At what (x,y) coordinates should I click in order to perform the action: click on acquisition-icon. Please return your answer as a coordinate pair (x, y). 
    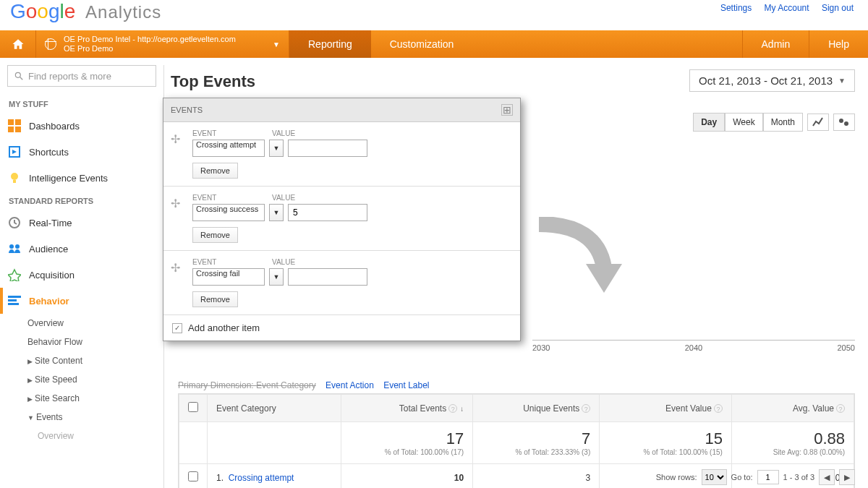
    Looking at the image, I should click on (14, 275).